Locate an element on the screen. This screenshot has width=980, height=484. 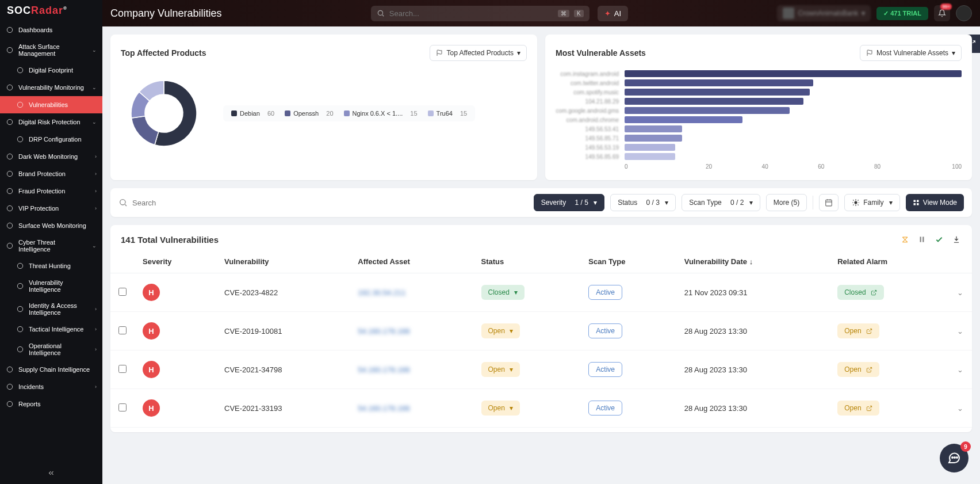
sidebar-item-label: Vulnerabilities is located at coordinates (48, 105).